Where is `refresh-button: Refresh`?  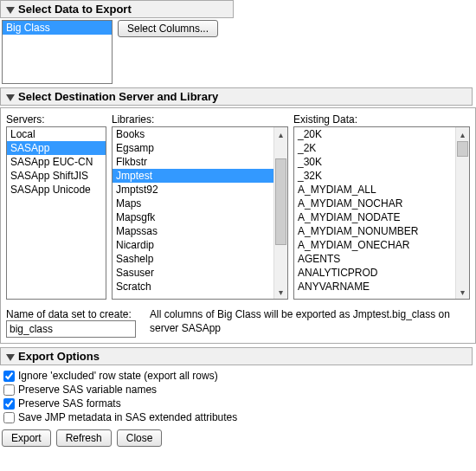
refresh-button: Refresh is located at coordinates (84, 438).